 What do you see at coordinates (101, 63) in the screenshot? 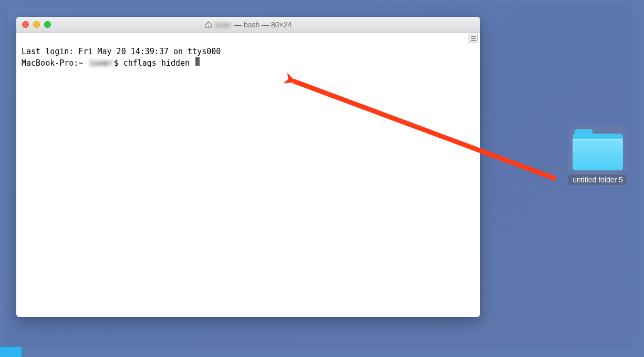
I see `prompt-user-blurred: iuser` at bounding box center [101, 63].